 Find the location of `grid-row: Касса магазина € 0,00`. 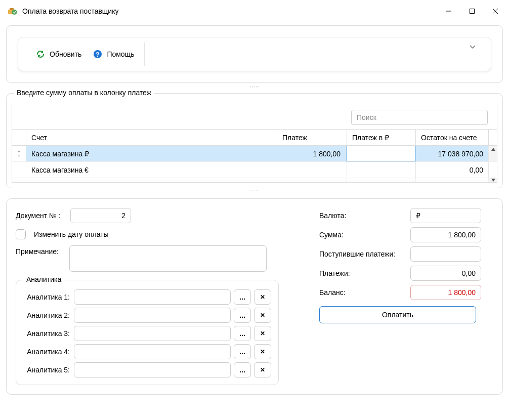

grid-row: Касса магазина € 0,00 is located at coordinates (254, 170).